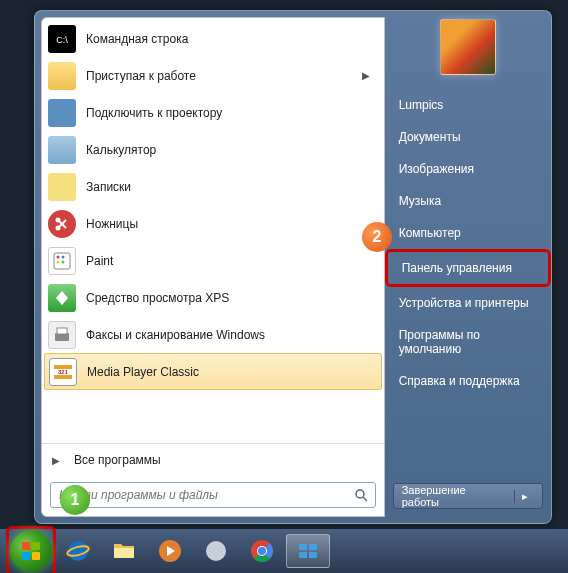  Describe the element at coordinates (468, 496) in the screenshot. I see `shutdown-button: Завершение работы ▸` at that location.